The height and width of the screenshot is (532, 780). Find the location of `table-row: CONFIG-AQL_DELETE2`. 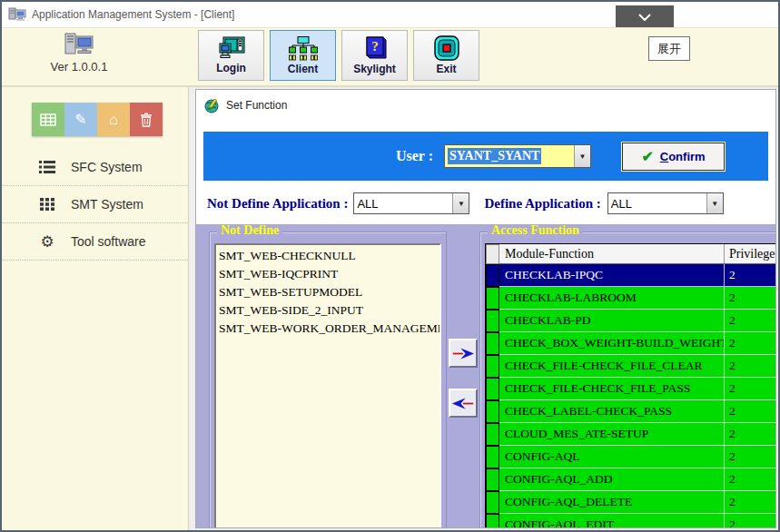

table-row: CONFIG-AQL_DELETE2 is located at coordinates (630, 503).